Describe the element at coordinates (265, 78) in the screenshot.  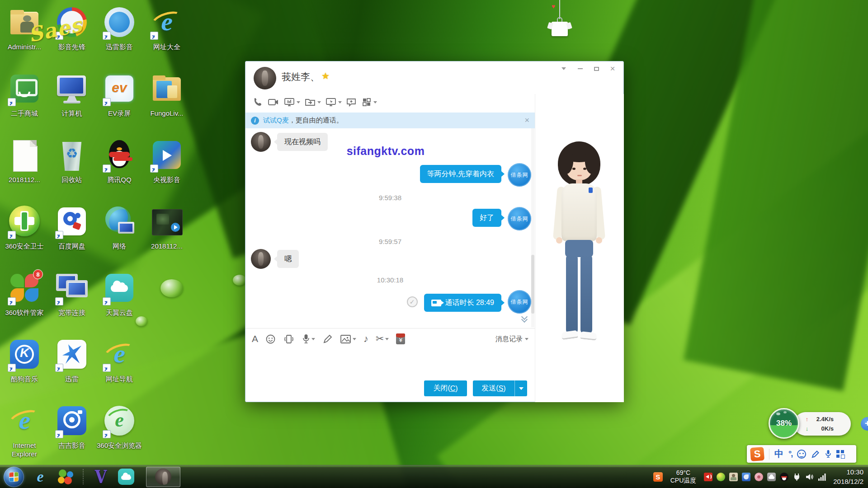
I see `peer-avatar` at that location.